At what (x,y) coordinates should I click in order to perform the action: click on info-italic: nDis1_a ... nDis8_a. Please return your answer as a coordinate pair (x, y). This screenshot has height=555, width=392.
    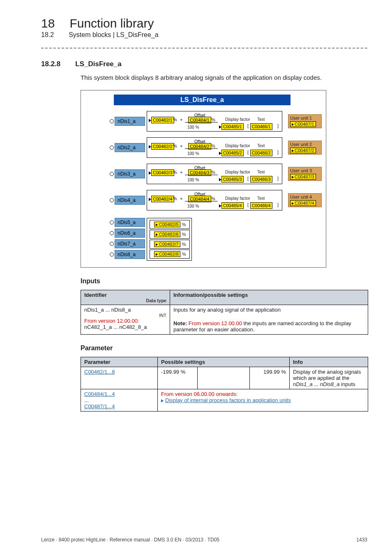
    Looking at the image, I should click on (316, 384).